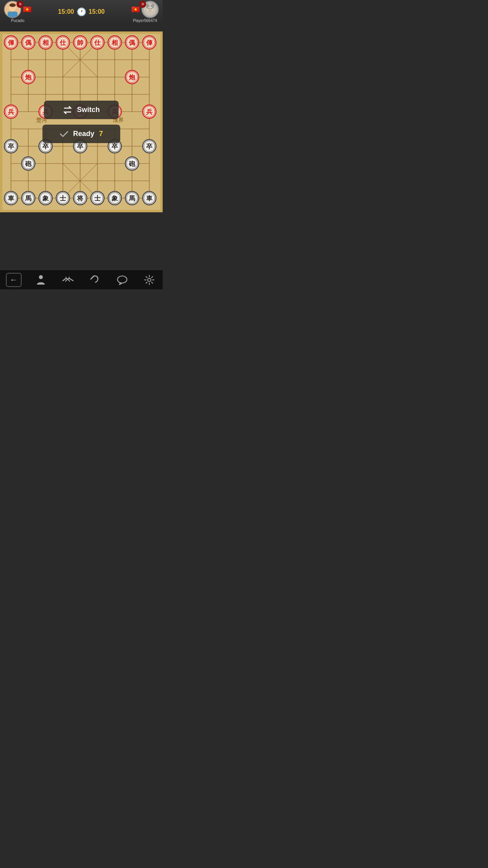  Describe the element at coordinates (81, 122) in the screenshot. I see `board-grid: 楚河 漢界 俥 傌` at that location.